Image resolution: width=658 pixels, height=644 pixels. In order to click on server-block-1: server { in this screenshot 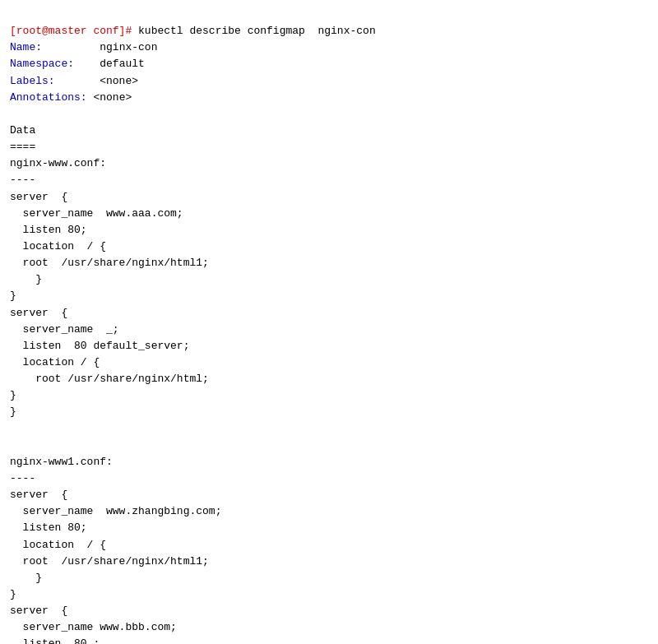, I will do `click(39, 197)`.